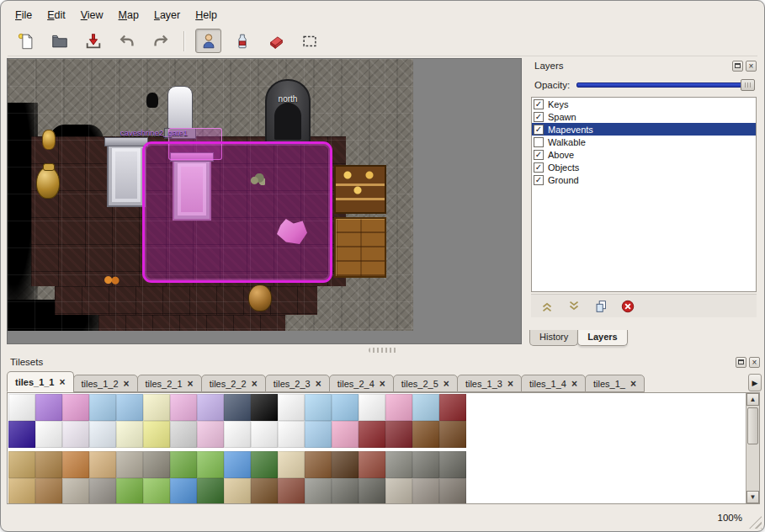 The height and width of the screenshot is (532, 765). I want to click on scroll-up-button: ▲, so click(752, 399).